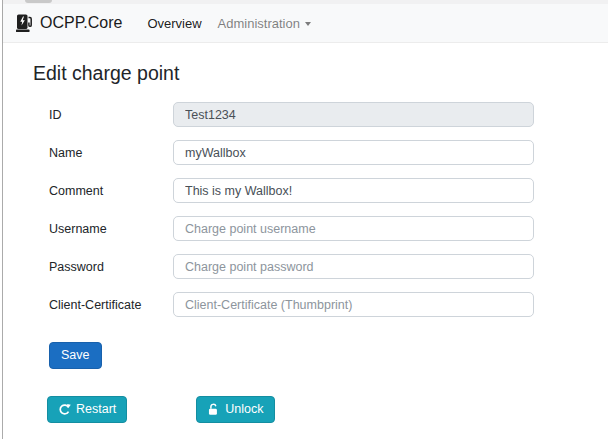  I want to click on comment-label: Comment, so click(111, 191).